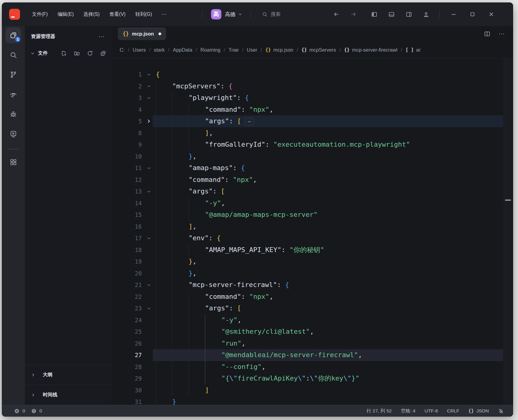 The width and height of the screenshot is (518, 420). Describe the element at coordinates (92, 15) in the screenshot. I see `menu-selection: 选择(S)` at that location.